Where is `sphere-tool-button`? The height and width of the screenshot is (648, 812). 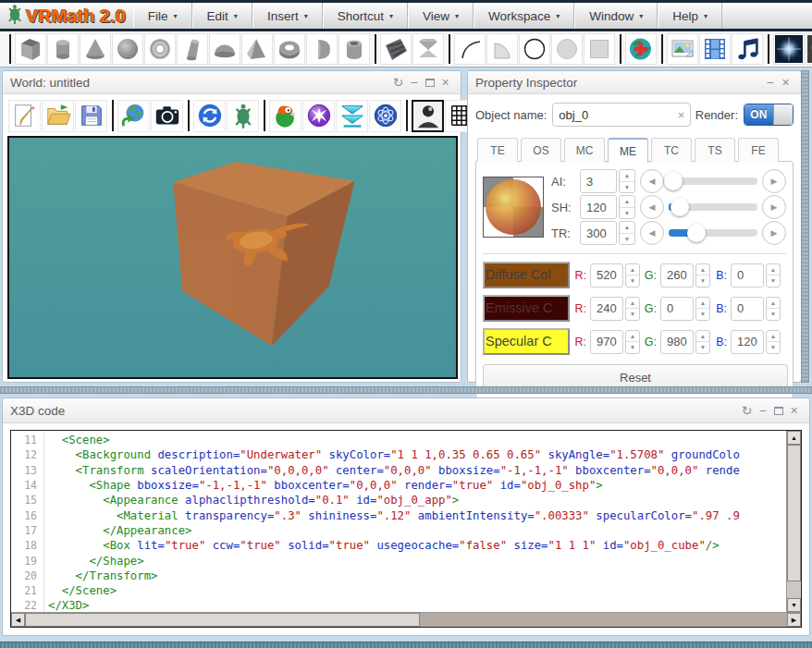
sphere-tool-button is located at coordinates (128, 49).